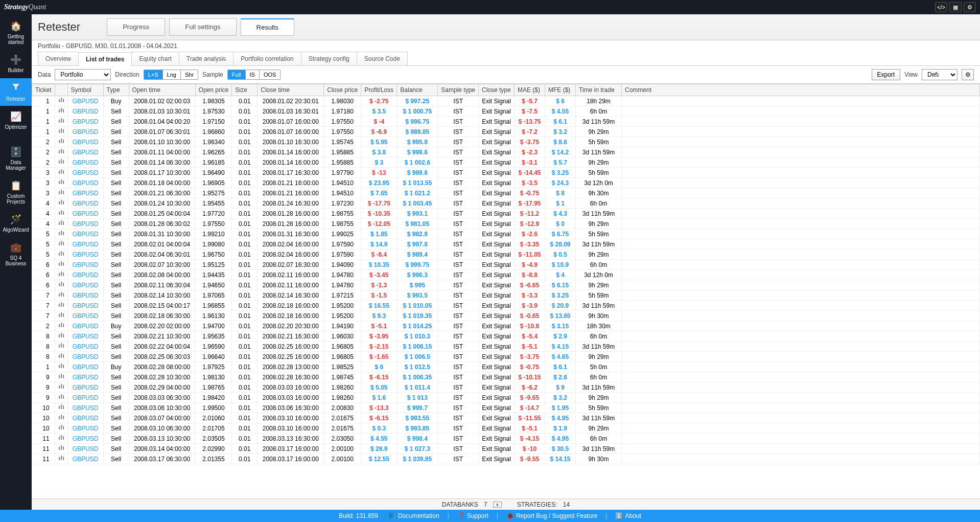 This screenshot has width=980, height=522. What do you see at coordinates (153, 75) in the screenshot?
I see `direction-btn-l+s: L+S` at bounding box center [153, 75].